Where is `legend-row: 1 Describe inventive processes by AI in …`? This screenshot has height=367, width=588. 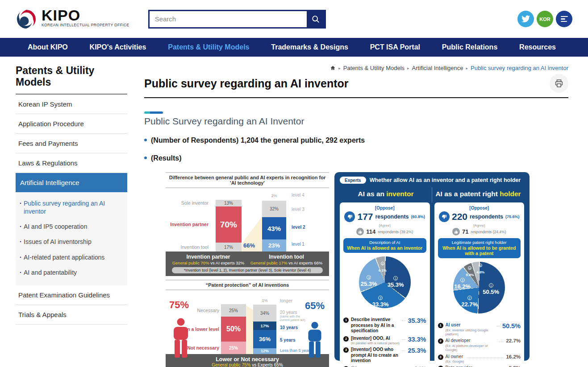
legend-row: 1 Describe inventive processes by AI in … is located at coordinates (385, 326).